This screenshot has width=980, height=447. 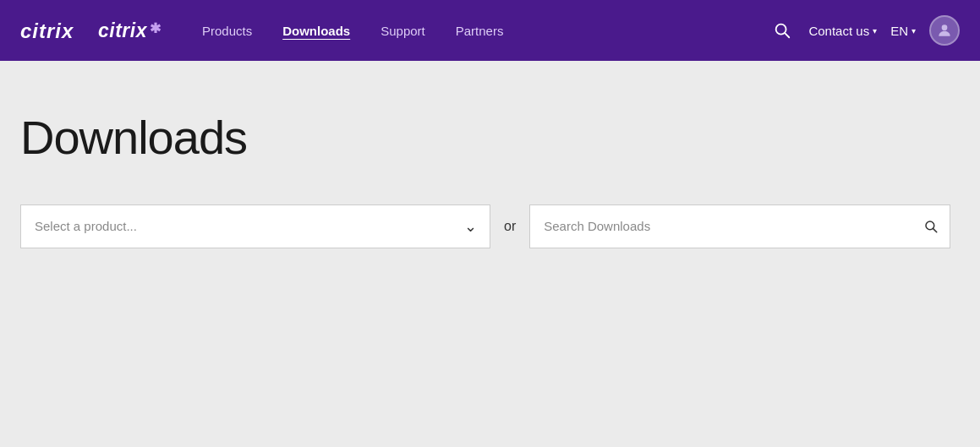 I want to click on page-title: Downloads, so click(x=490, y=138).